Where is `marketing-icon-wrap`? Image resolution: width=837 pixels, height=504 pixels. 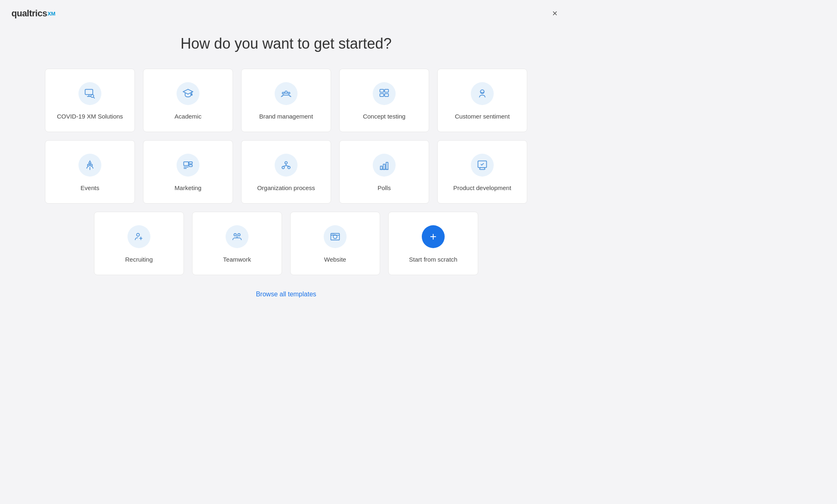 marketing-icon-wrap is located at coordinates (188, 165).